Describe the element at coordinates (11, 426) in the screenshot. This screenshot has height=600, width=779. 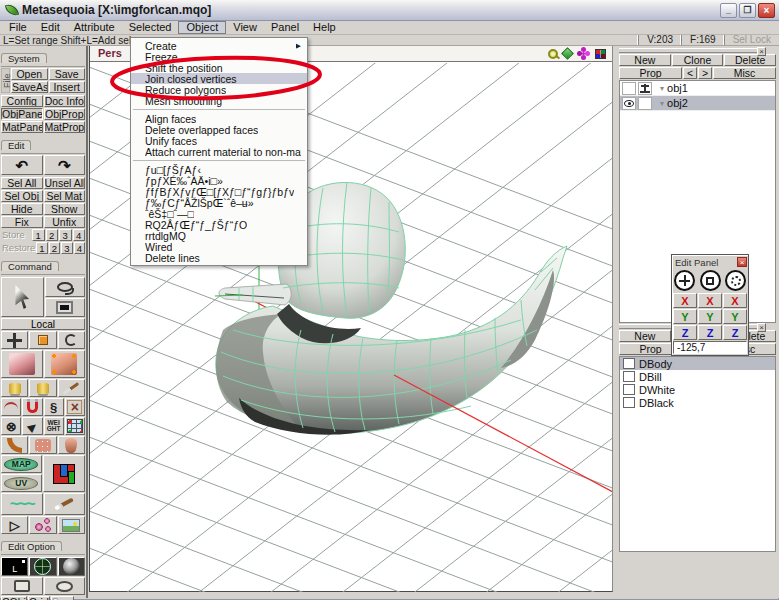
I see `weld-tool: ⊗` at that location.